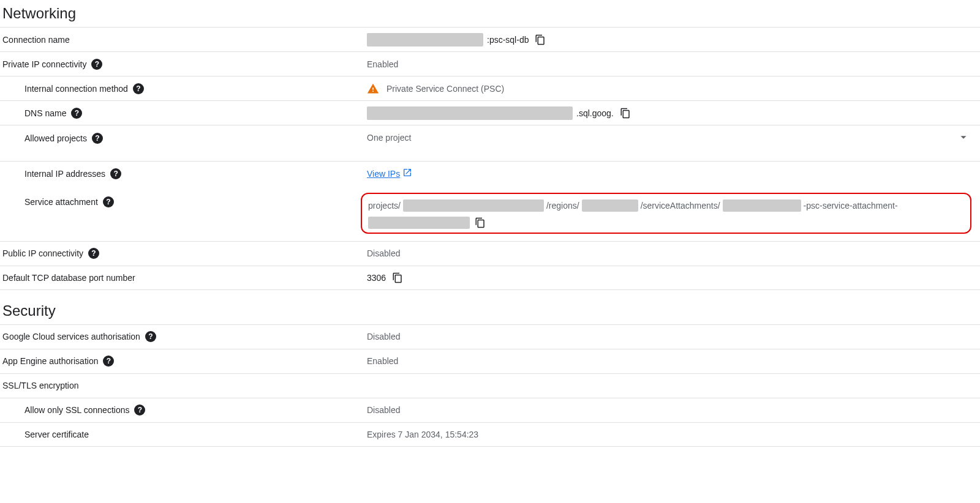 Image resolution: width=980 pixels, height=503 pixels. Describe the element at coordinates (963, 138) in the screenshot. I see `chevron-down-icon` at that location.